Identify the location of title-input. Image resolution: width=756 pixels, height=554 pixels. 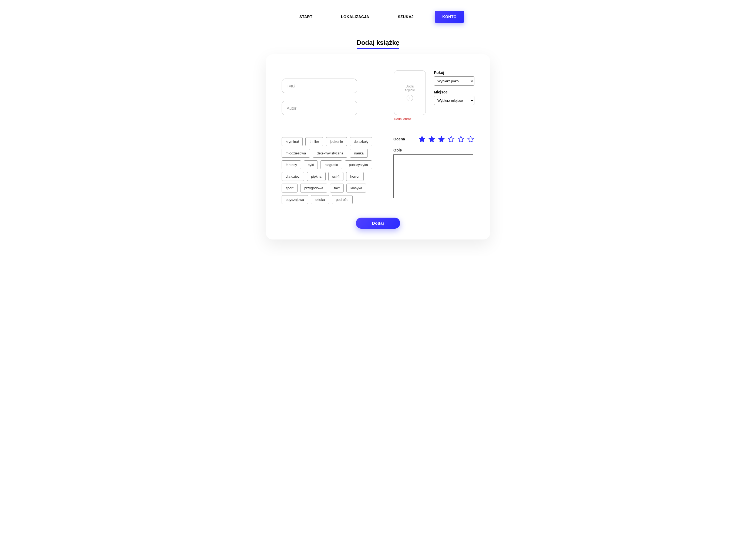
(319, 86).